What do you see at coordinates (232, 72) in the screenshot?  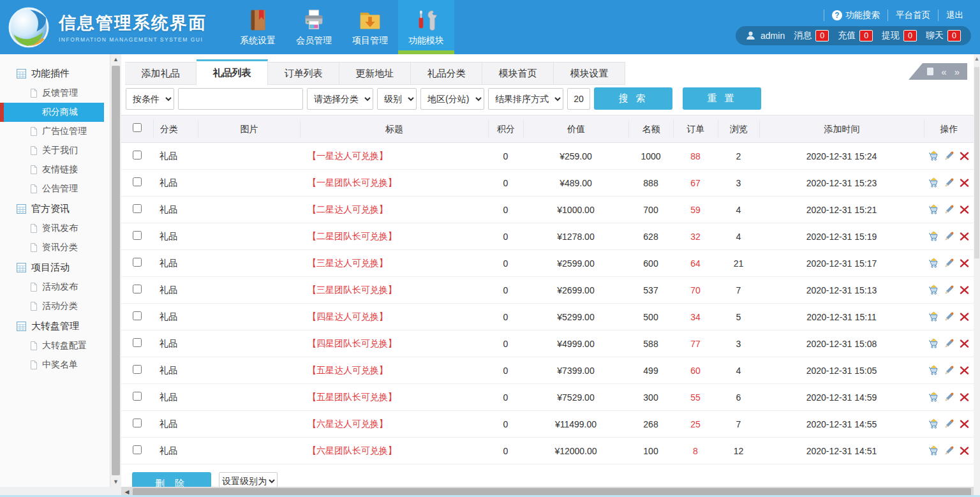 I see `tab: 礼品列表` at bounding box center [232, 72].